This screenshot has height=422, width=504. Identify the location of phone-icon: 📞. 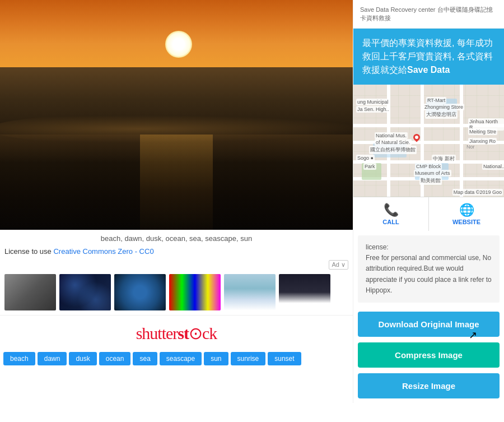
(391, 210).